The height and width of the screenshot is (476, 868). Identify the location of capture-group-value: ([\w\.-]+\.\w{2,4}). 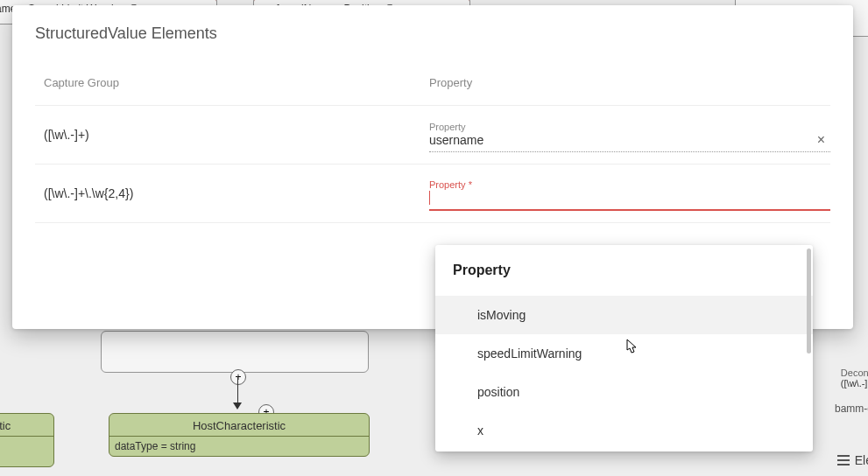
(232, 193).